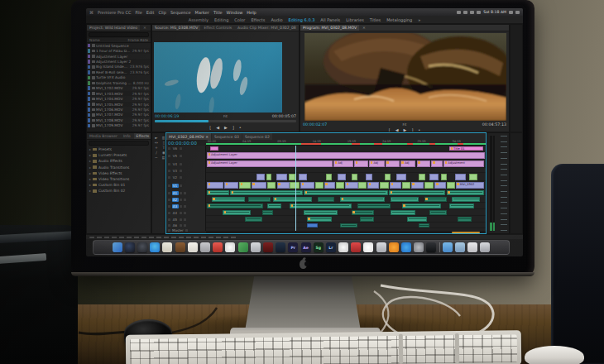  Describe the element at coordinates (343, 164) in the screenshot. I see `timeline-clip: Adj` at that location.